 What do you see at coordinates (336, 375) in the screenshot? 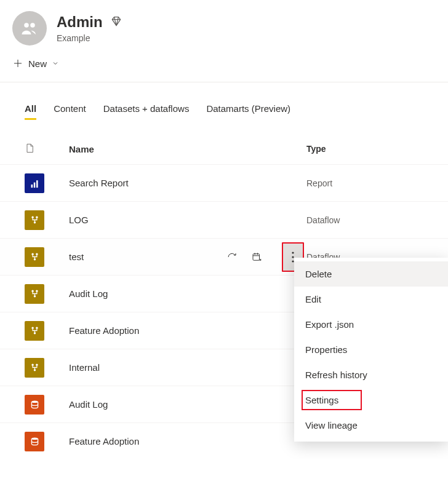
I see `menu-item-label: Refresh history` at bounding box center [336, 375].